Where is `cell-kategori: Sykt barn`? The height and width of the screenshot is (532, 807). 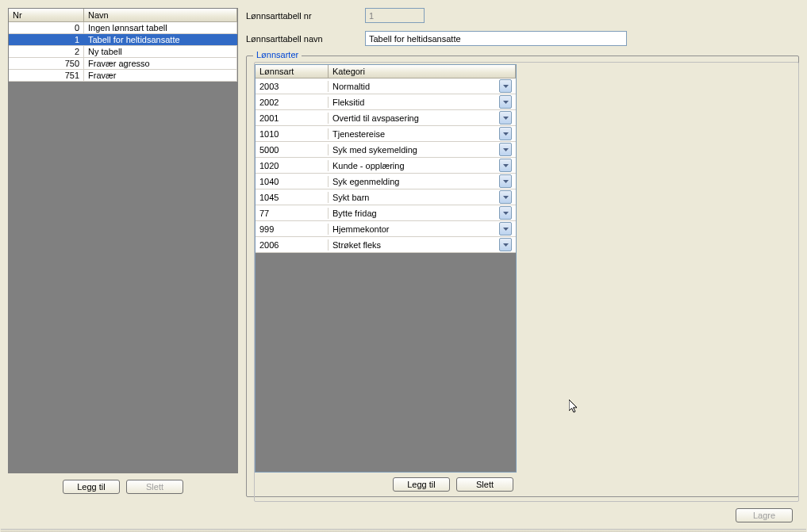
cell-kategori: Sykt barn is located at coordinates (422, 197).